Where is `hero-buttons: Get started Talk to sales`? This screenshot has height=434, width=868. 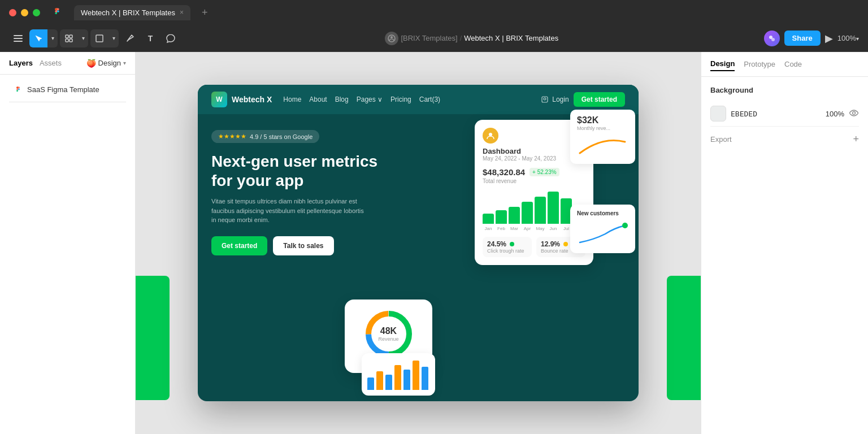
hero-buttons: Get started Talk to sales is located at coordinates (302, 246).